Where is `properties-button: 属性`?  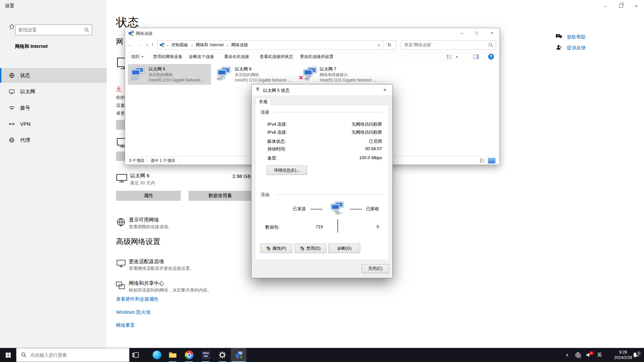
properties-button: 属性 is located at coordinates (148, 196).